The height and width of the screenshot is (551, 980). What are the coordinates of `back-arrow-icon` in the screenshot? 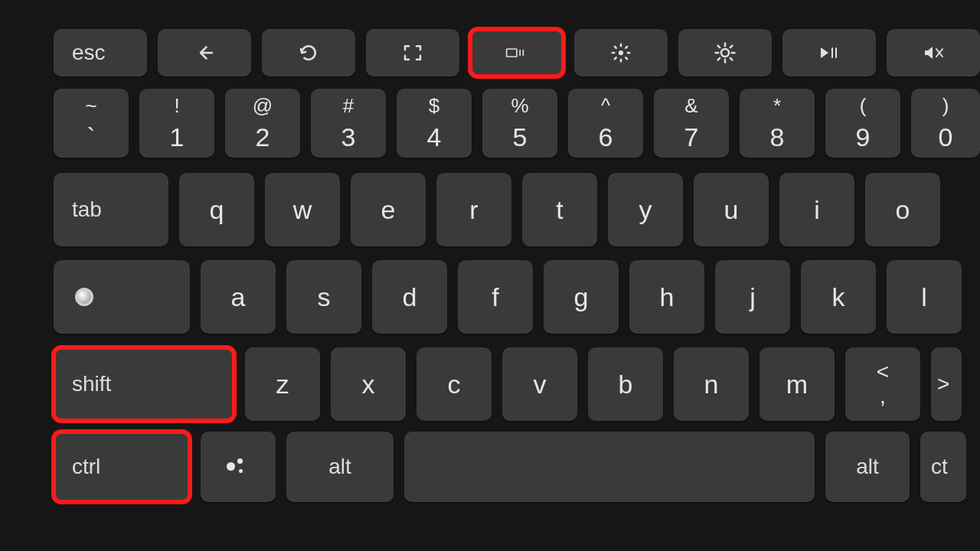 It's located at (204, 53).